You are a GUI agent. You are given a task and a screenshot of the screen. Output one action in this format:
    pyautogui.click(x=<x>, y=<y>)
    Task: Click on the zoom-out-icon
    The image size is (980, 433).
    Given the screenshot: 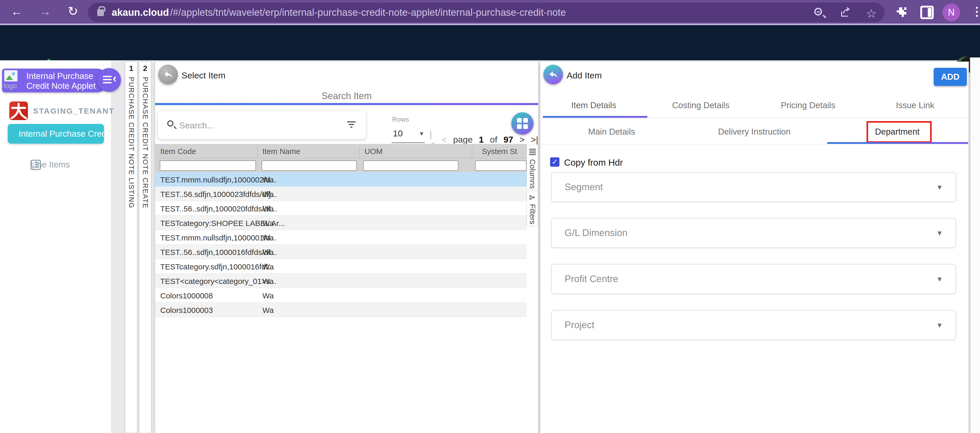 What is the action you would take?
    pyautogui.click(x=818, y=11)
    